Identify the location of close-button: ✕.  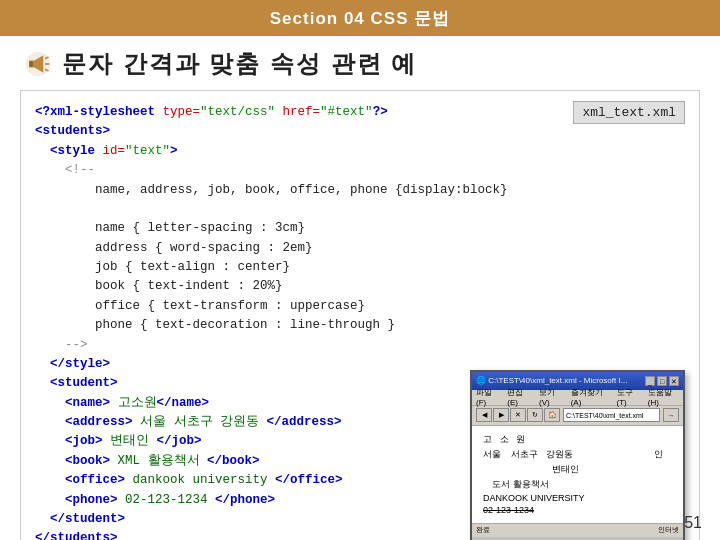
(674, 381).